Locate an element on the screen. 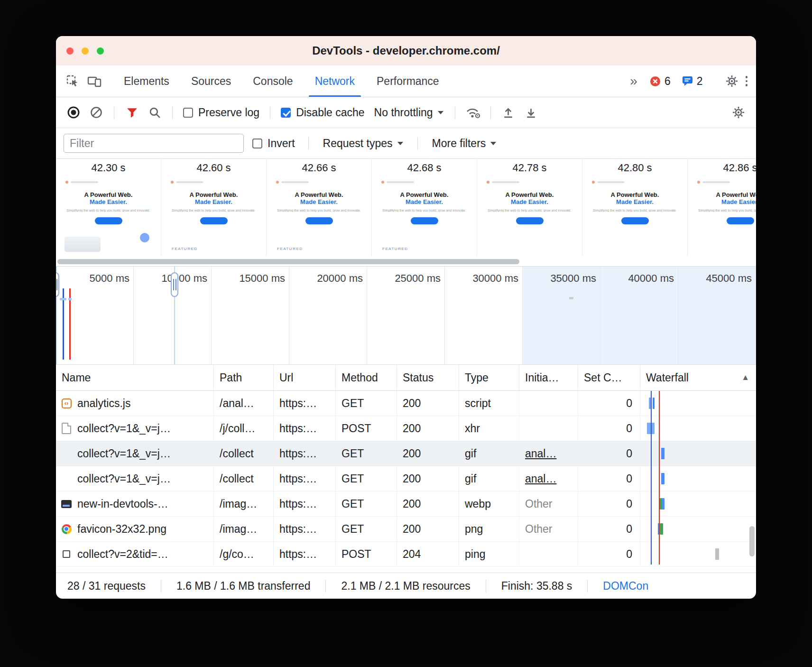 The height and width of the screenshot is (667, 812). filter-divider is located at coordinates (417, 143).